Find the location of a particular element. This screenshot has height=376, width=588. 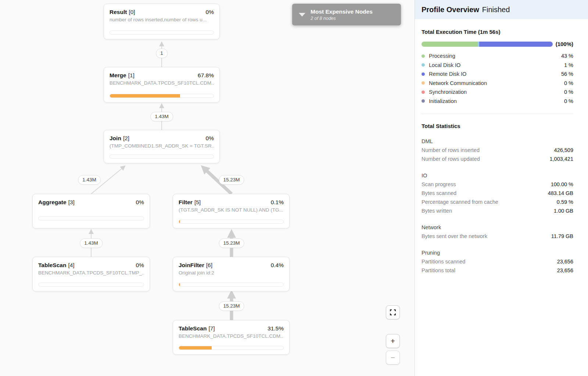

node-percentage: 0.4% is located at coordinates (277, 265).